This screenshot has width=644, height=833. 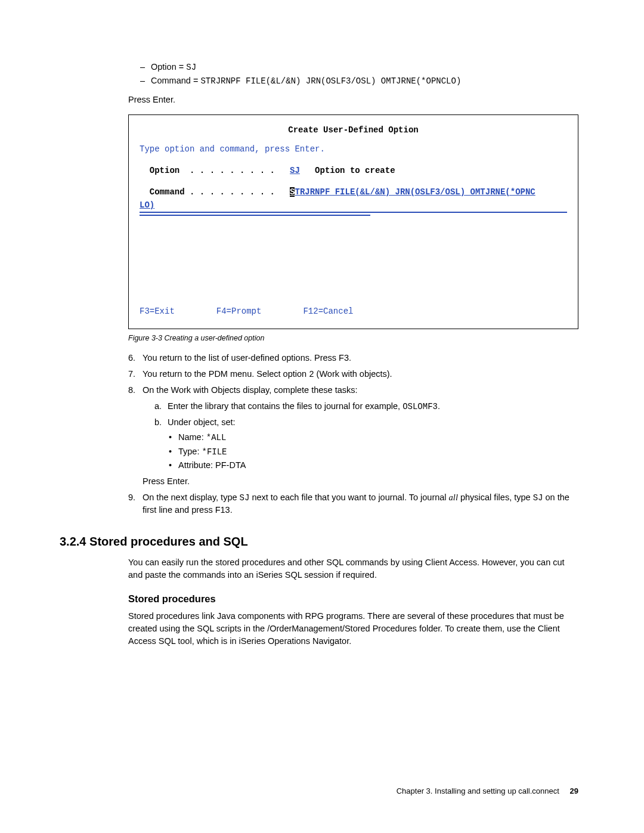 I want to click on dash-option: –Option = SJ, so click(x=359, y=67).